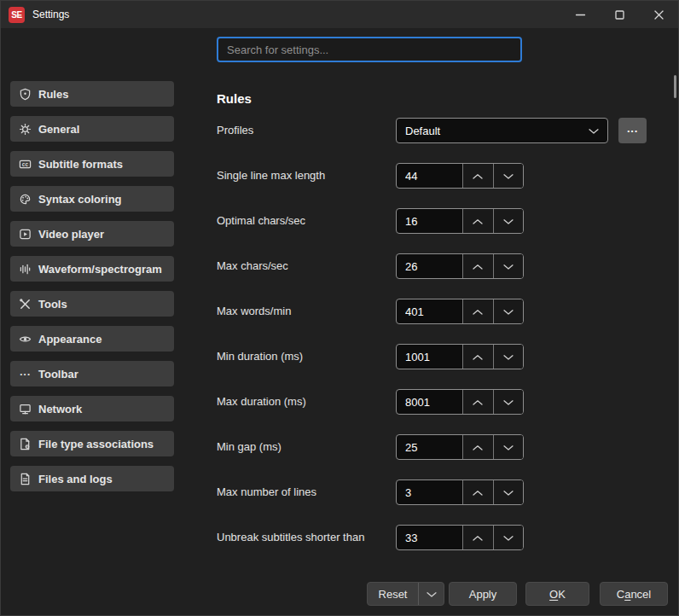 This screenshot has width=679, height=616. What do you see at coordinates (406, 594) in the screenshot?
I see `reset-split-button: Reset` at bounding box center [406, 594].